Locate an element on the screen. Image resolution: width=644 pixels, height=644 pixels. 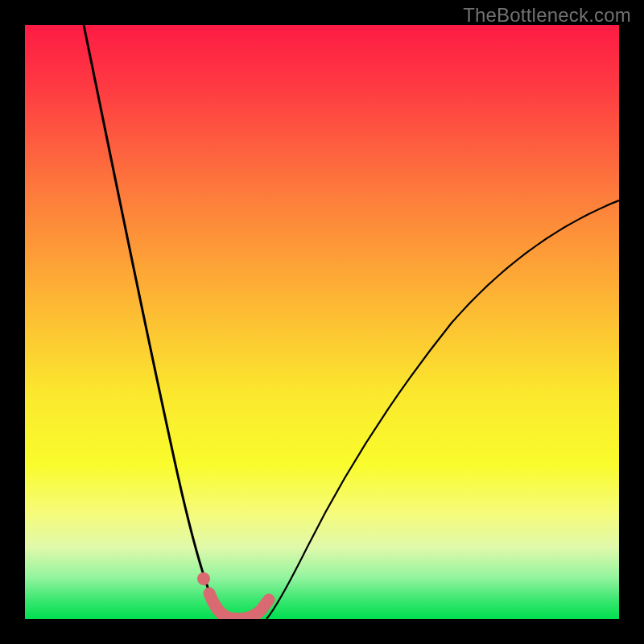
trough-accent is located at coordinates (239, 606).